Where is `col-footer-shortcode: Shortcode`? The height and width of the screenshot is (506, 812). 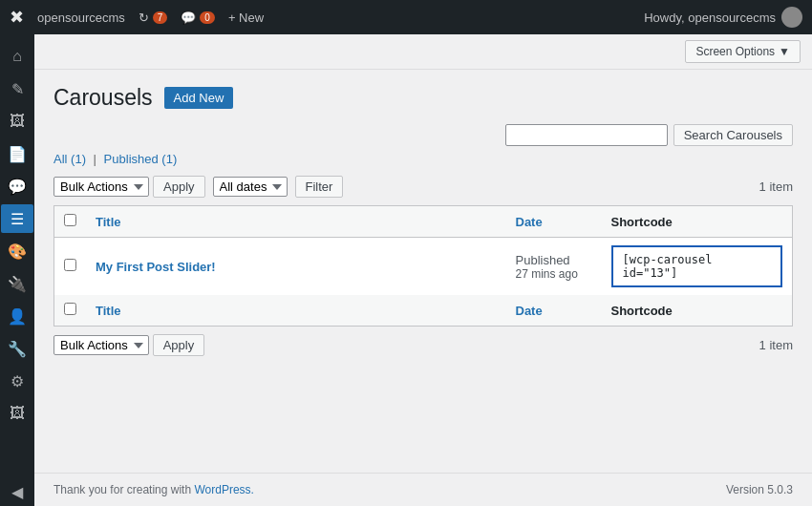
col-footer-shortcode: Shortcode is located at coordinates (697, 311).